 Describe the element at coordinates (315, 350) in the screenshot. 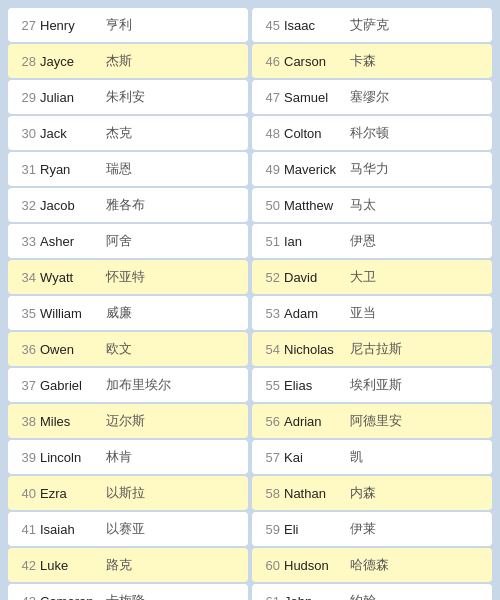

I see `name-english: Nicholas` at that location.